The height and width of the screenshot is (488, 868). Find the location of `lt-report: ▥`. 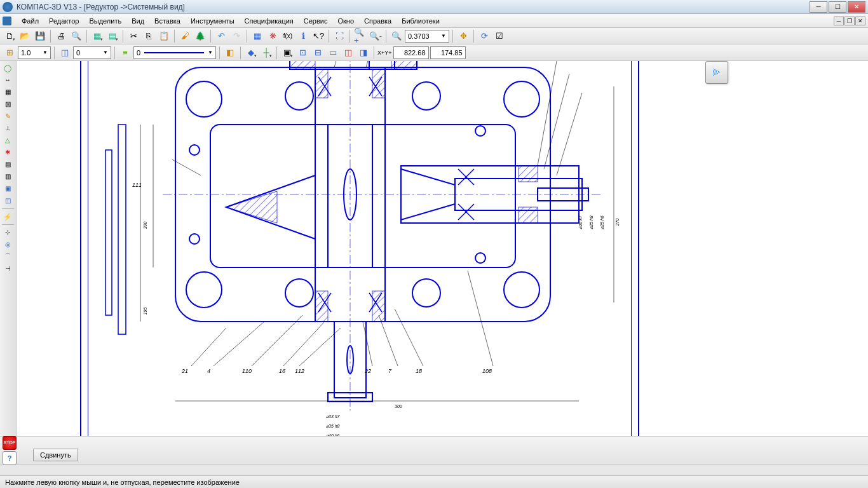

lt-report: ▥ is located at coordinates (8, 177).